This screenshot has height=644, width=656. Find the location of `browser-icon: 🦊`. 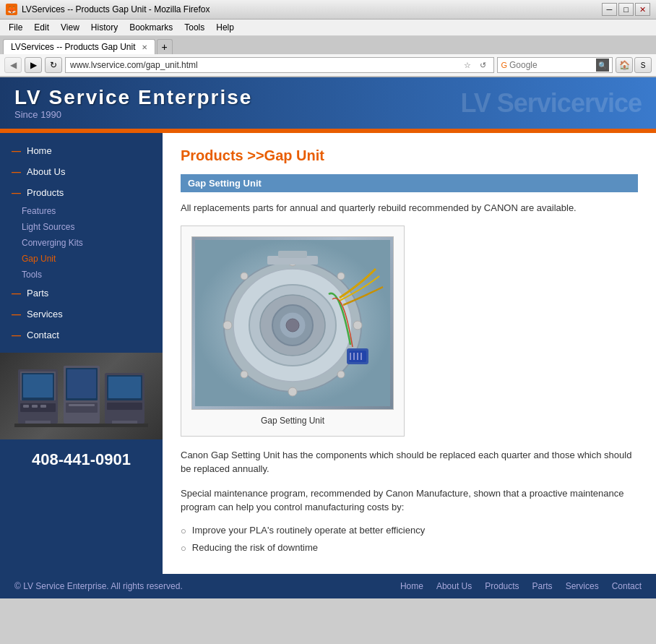

browser-icon: 🦊 is located at coordinates (12, 9).